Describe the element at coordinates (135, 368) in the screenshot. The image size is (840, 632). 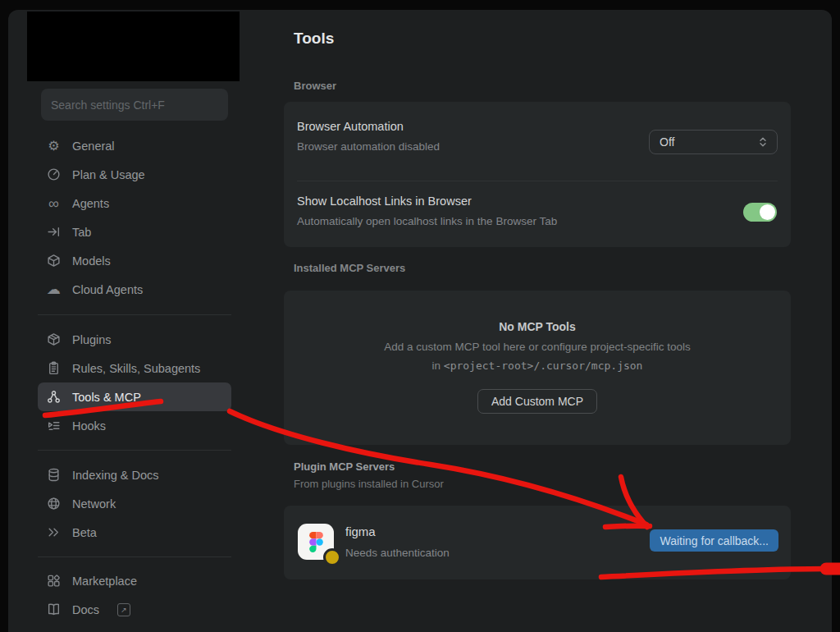
I see `sidebar-item-rules-skills-subagents: Rules, Skills, Subagents` at that location.